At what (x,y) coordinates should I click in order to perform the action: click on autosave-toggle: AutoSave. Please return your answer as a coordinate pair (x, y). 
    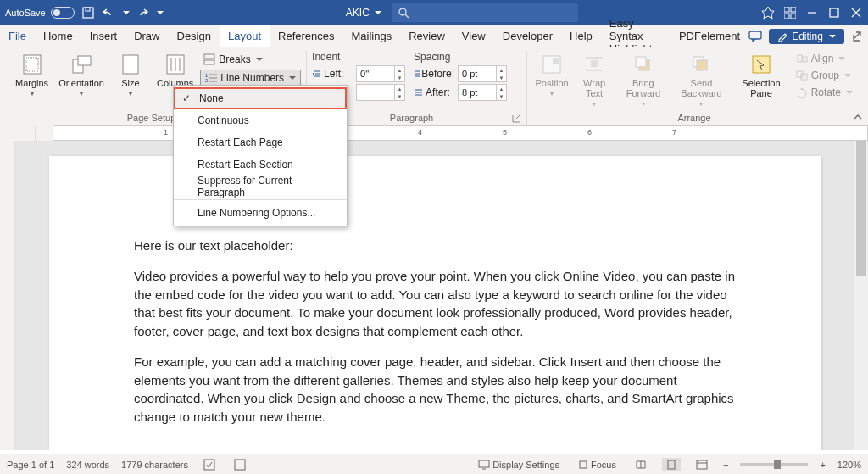
    Looking at the image, I should click on (40, 13).